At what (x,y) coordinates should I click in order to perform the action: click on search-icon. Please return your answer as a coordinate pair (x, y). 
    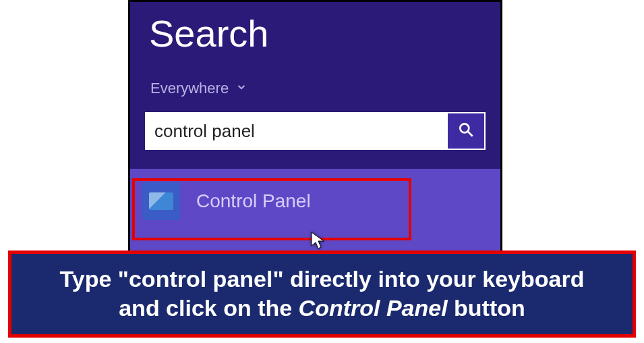
    Looking at the image, I should click on (466, 131).